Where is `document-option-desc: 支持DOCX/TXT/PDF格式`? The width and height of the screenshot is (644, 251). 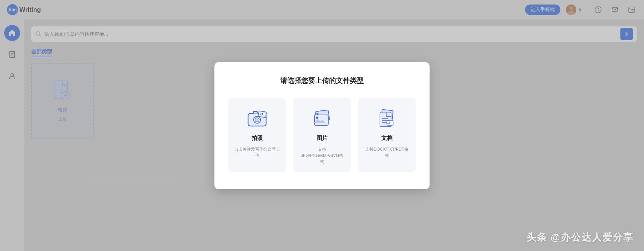
document-option-desc: 支持DOCX/TXT/PDF格式 is located at coordinates (387, 152).